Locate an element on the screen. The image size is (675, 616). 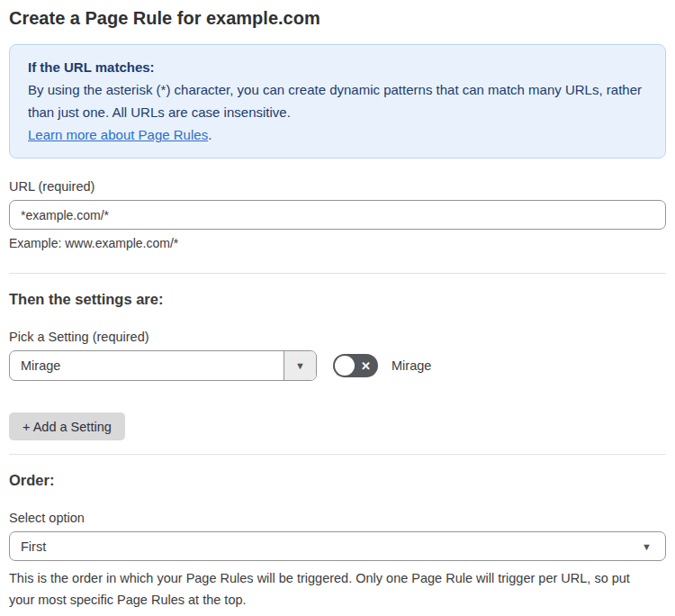
learn-more-link: Learn more about Page Rules is located at coordinates (118, 135).